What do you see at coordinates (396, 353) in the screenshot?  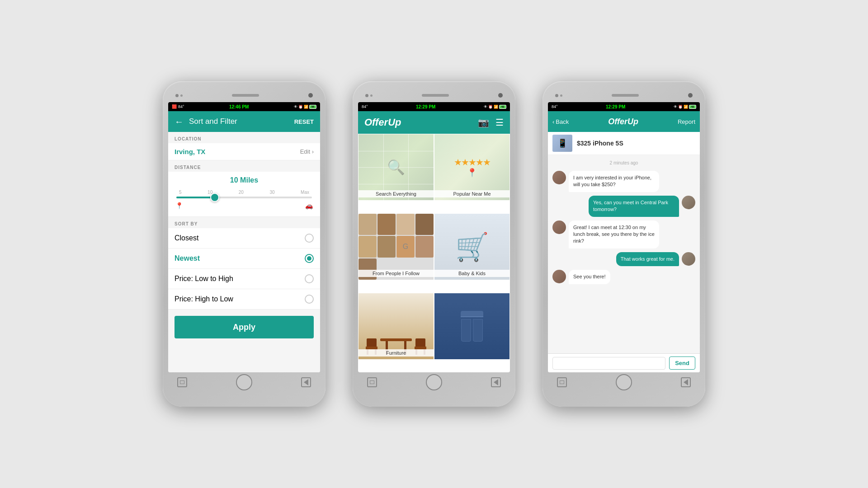 I see `furniture-label: Furniture` at bounding box center [396, 353].